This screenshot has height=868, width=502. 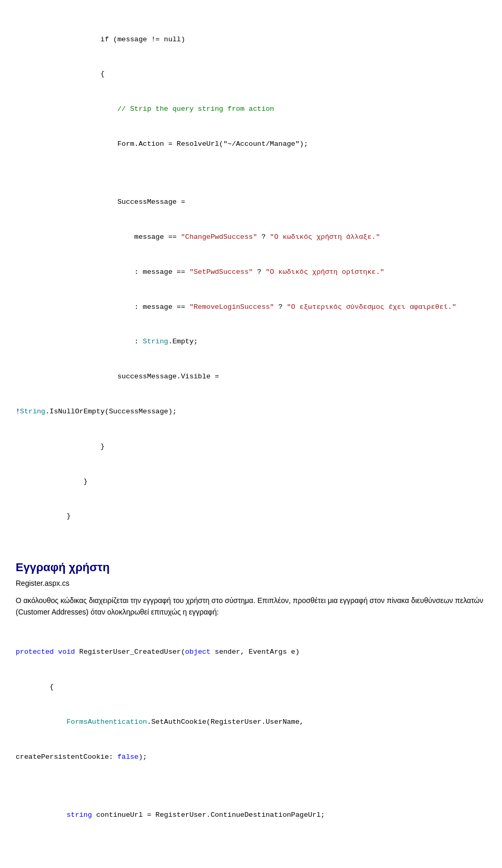 What do you see at coordinates (251, 412) in the screenshot?
I see `code-line-12: !String.IsNullOrEmpty(SuccessMessage);` at bounding box center [251, 412].